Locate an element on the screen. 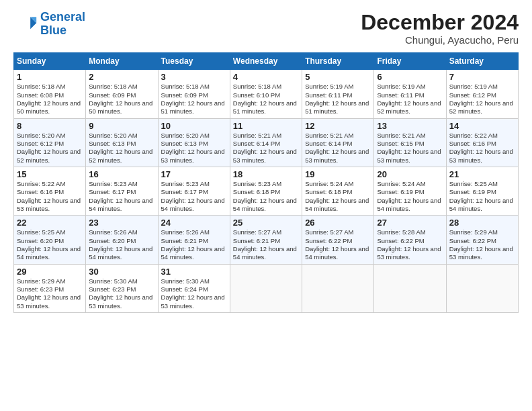 This screenshot has width=532, height=411. day-info-line: Sunrise: 5:25 AM is located at coordinates (482, 184).